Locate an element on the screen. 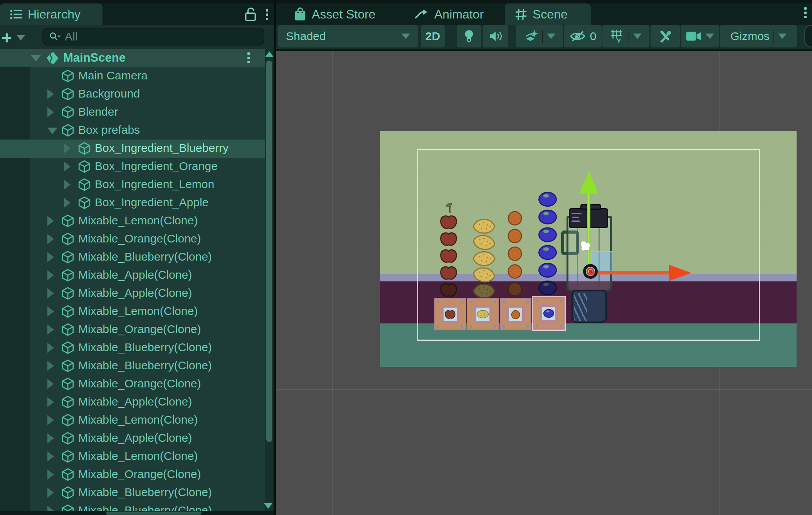  tab-scene: Scene is located at coordinates (548, 14).